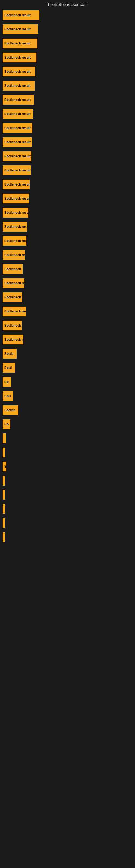 The image size is (135, 868). I want to click on bar: Bottleneck r, so click(12, 297).